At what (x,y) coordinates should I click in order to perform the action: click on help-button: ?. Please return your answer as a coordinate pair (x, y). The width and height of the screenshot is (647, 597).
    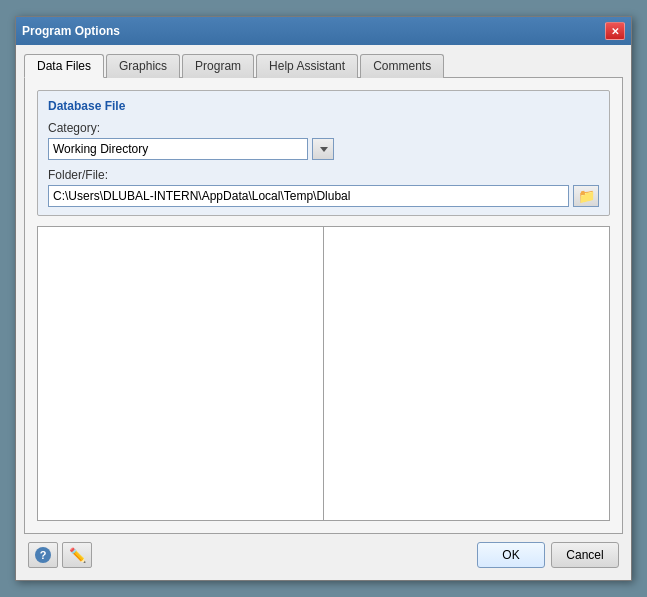
    Looking at the image, I should click on (43, 555).